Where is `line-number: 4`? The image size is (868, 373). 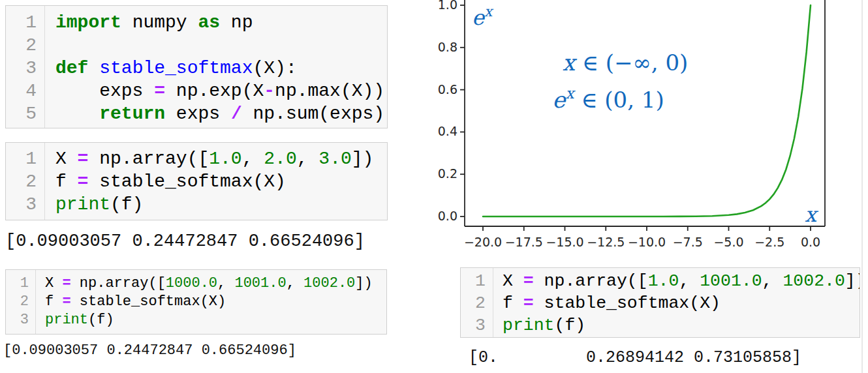 line-number: 4 is located at coordinates (21, 91).